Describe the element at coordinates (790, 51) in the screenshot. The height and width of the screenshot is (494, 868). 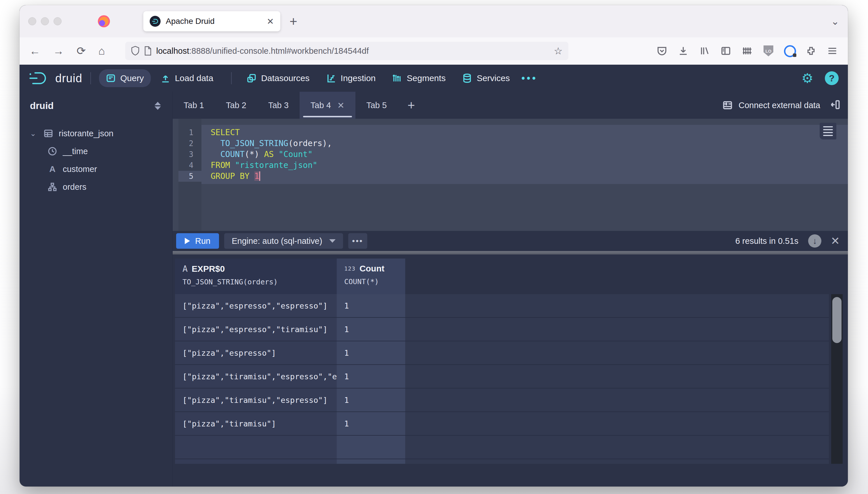
I see `vpn-icon` at that location.